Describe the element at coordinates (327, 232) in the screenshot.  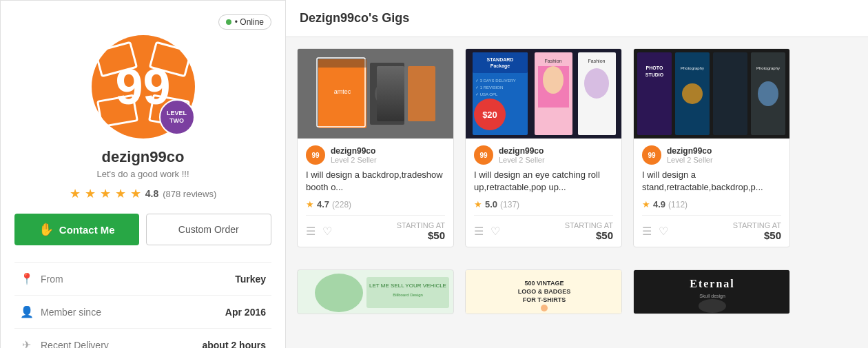
I see `heart-icon-1: ♡` at that location.